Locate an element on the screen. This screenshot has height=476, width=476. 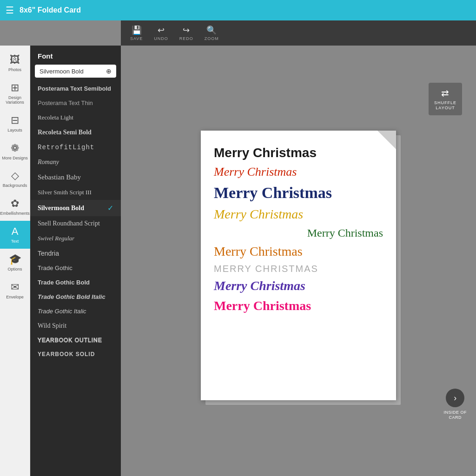
font-list-item: Romany is located at coordinates (75, 162).